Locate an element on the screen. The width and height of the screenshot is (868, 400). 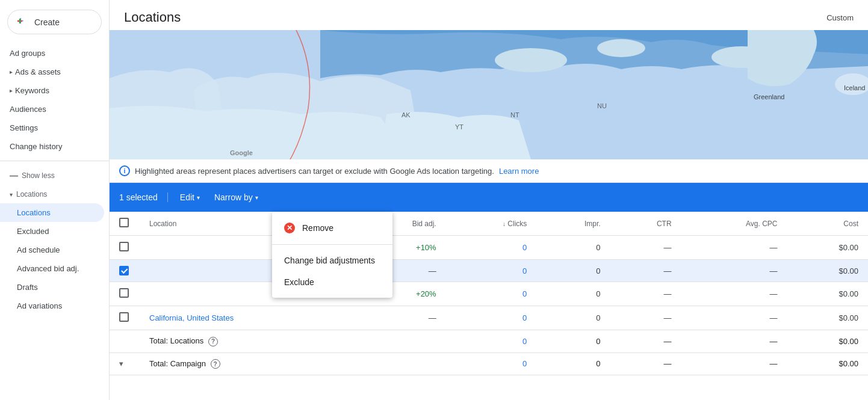
cell-bid-adj: — is located at coordinates (401, 318).